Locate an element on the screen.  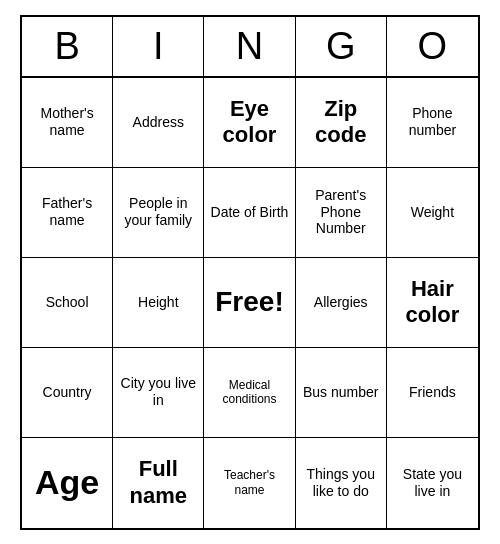
header-letter: N is located at coordinates (250, 46).